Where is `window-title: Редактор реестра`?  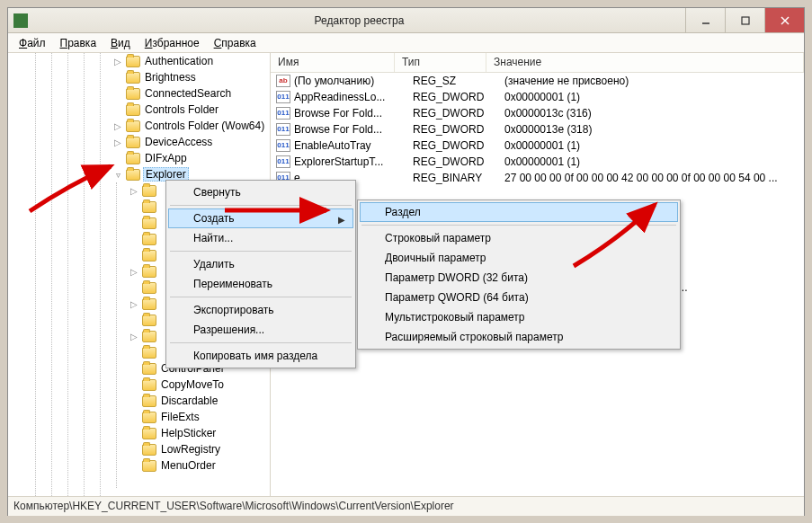 window-title: Редактор реестра is located at coordinates (360, 21).